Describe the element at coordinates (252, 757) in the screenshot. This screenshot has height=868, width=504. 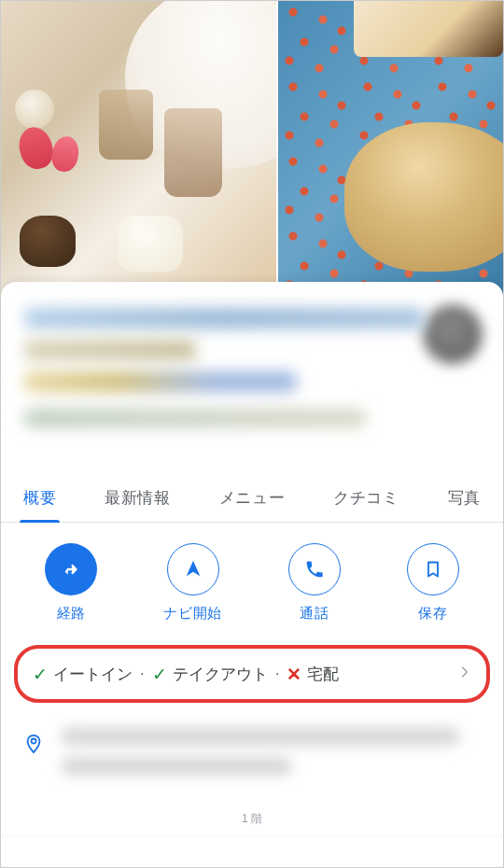
I see `address-row` at that location.